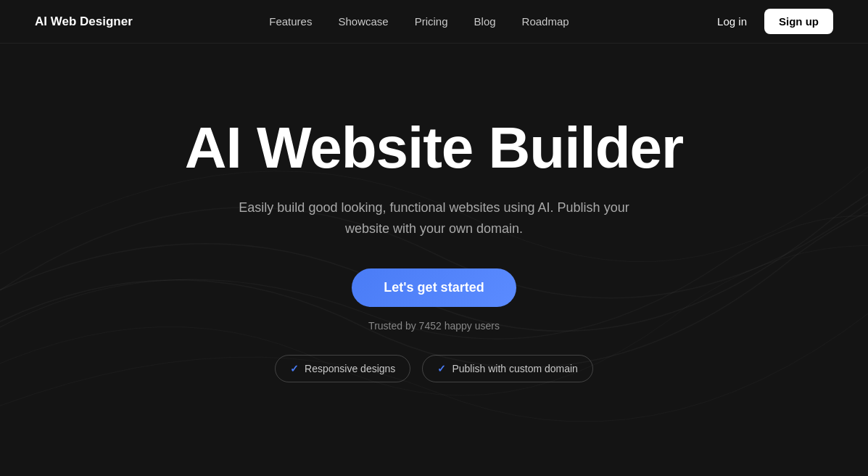 Image resolution: width=868 pixels, height=476 pixels. I want to click on check-icon-domain: ✓, so click(442, 369).